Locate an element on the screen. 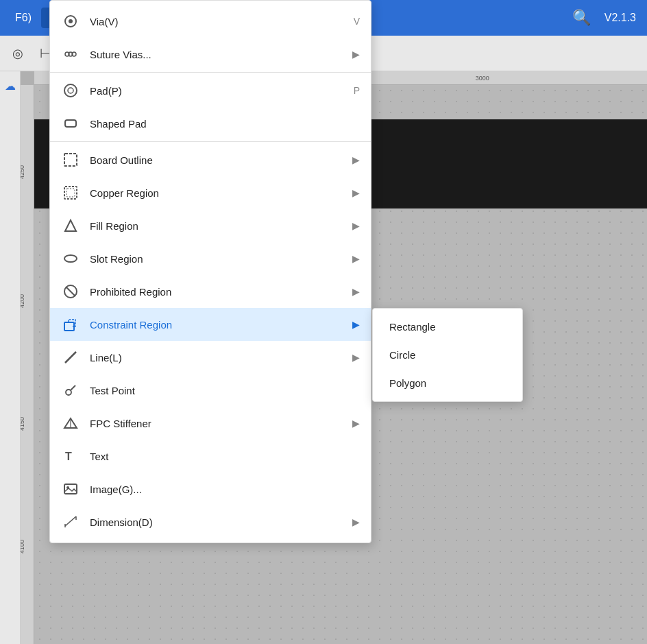 This screenshot has height=644, width=647. version-label: V2.1.3 is located at coordinates (620, 18).